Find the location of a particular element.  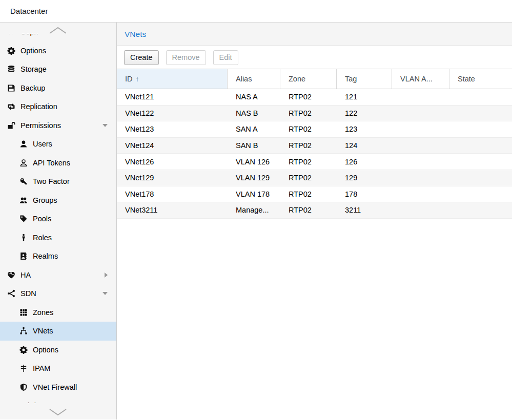

column-header-zone: Zone is located at coordinates (309, 79).